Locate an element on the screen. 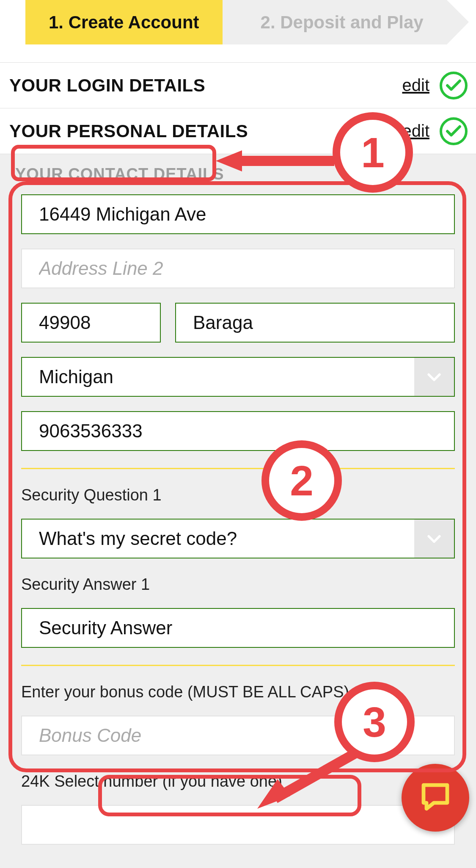  phone-input is located at coordinates (238, 431).